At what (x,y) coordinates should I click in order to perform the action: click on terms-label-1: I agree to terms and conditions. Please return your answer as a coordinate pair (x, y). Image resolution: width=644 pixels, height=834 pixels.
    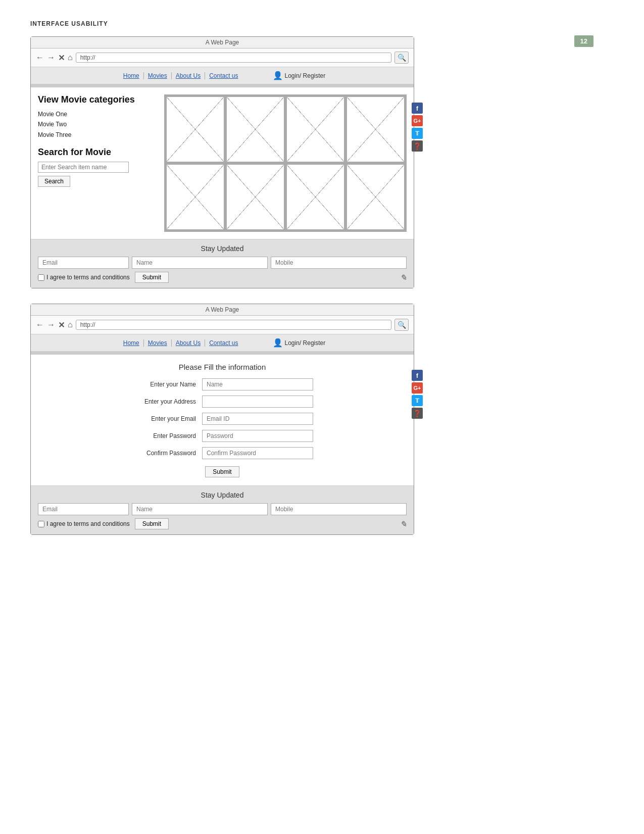
    Looking at the image, I should click on (84, 277).